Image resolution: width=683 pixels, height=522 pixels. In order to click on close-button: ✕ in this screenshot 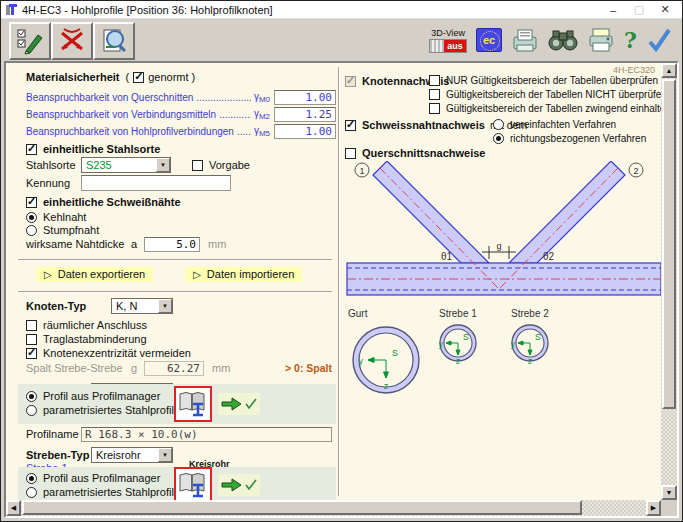, I will do `click(665, 10)`.